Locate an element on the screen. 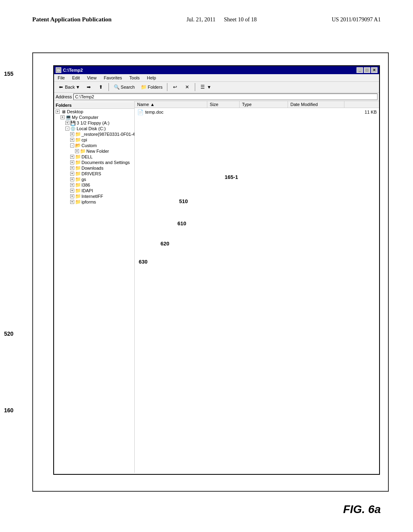 The height and width of the screenshot is (532, 413). undo-icon: ↩ is located at coordinates (175, 87).